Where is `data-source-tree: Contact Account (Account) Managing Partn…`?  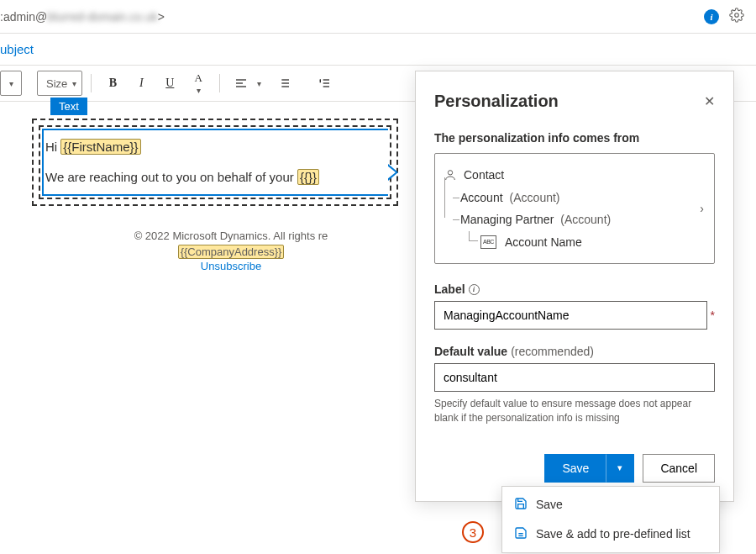
data-source-tree: Contact Account (Account) Managing Partn… is located at coordinates (575, 208).